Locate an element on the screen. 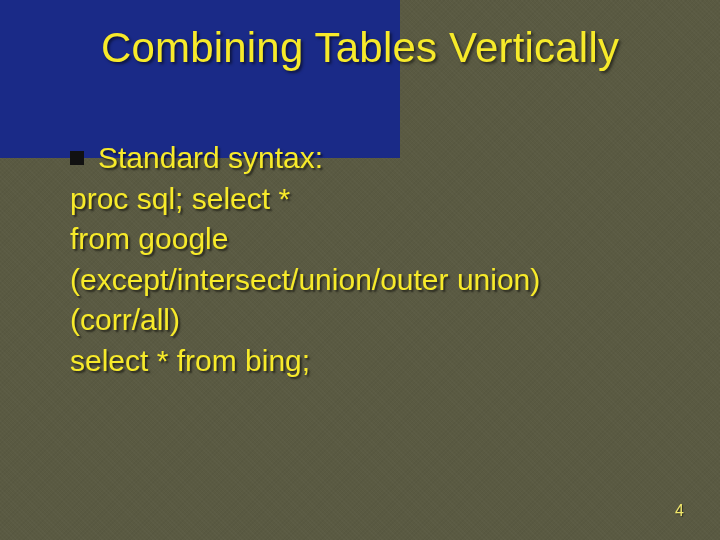  body-line: proc sql; select * is located at coordinates (370, 200).